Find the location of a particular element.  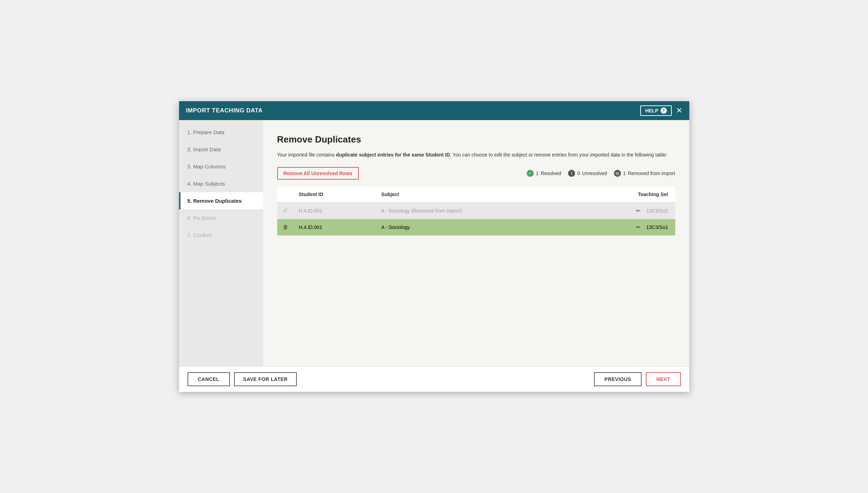

teaching-set-inner: ✏ 13C3/So1 is located at coordinates (626, 227).